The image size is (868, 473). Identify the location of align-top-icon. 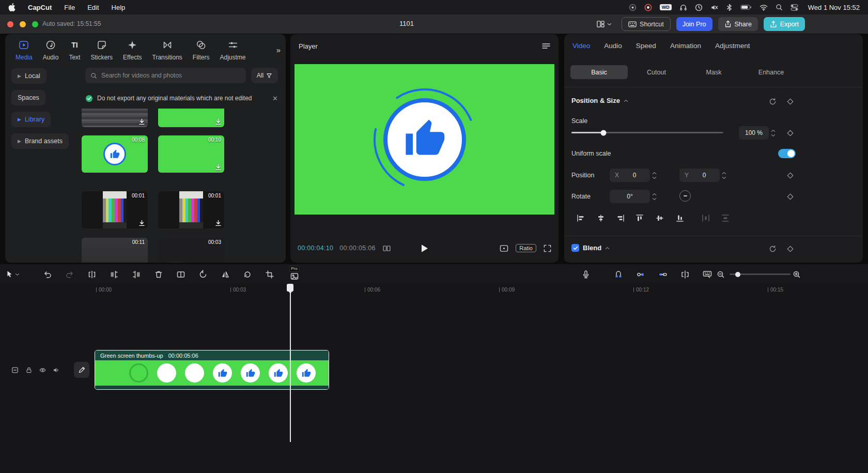
(640, 218).